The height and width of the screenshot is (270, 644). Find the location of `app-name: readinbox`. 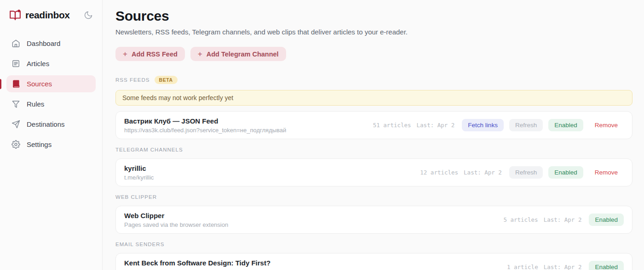

app-name: readinbox is located at coordinates (48, 15).